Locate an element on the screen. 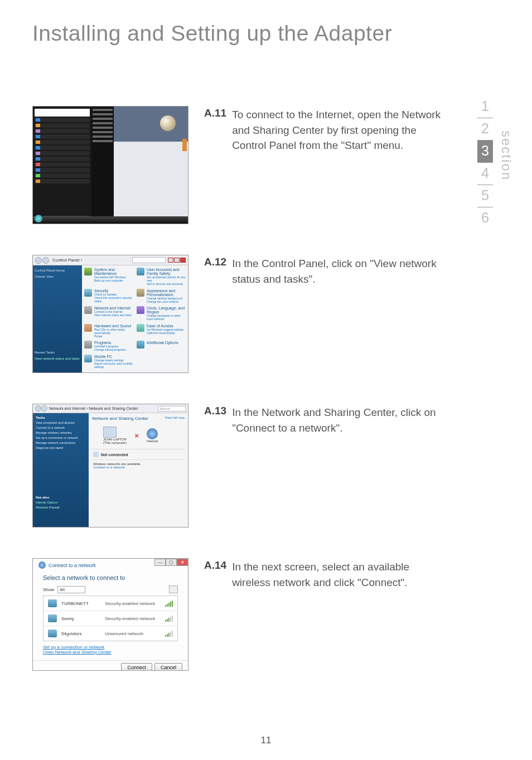 This screenshot has height=760, width=532. nsc-pc-sub: (This computer) is located at coordinates (115, 443).